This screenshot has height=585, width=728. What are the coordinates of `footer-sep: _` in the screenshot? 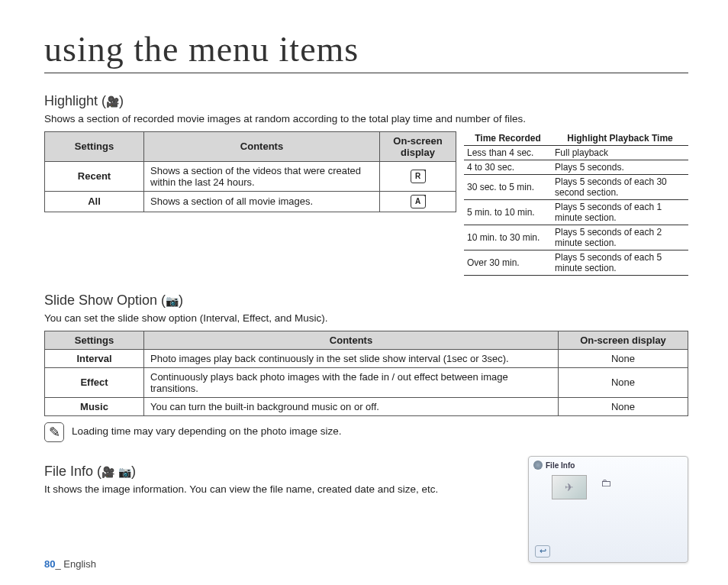 It's located at (60, 564).